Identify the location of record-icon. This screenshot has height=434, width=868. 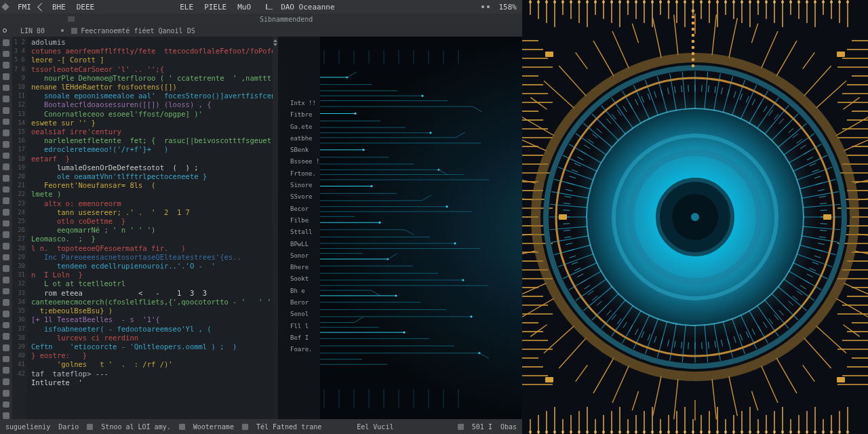
(5, 31).